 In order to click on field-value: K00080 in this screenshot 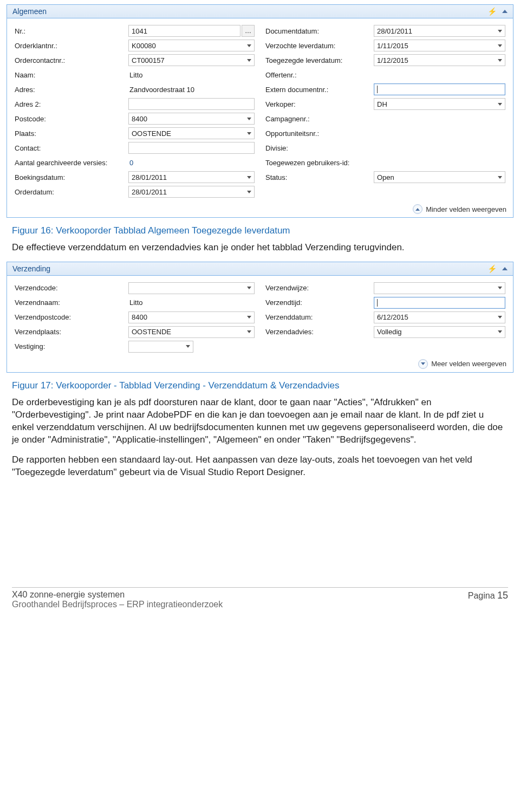, I will do `click(192, 46)`.